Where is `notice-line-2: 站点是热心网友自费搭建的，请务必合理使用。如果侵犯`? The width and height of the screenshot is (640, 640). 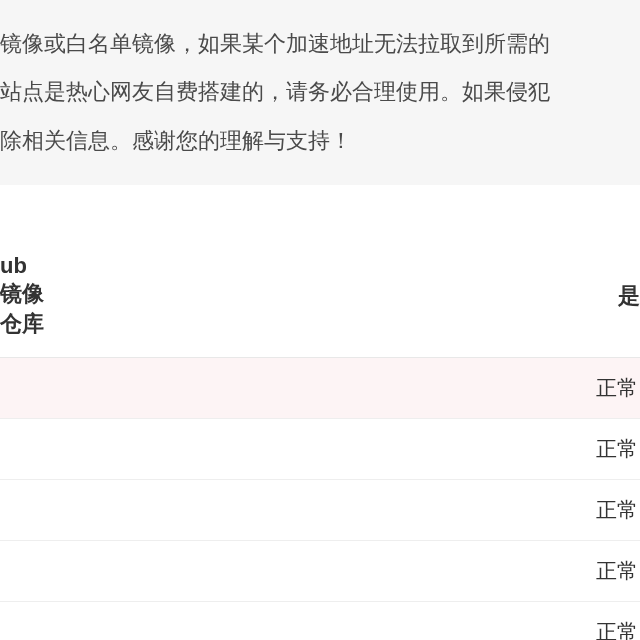 notice-line-2: 站点是热心网友自费搭建的，请务必合理使用。如果侵犯 is located at coordinates (320, 92).